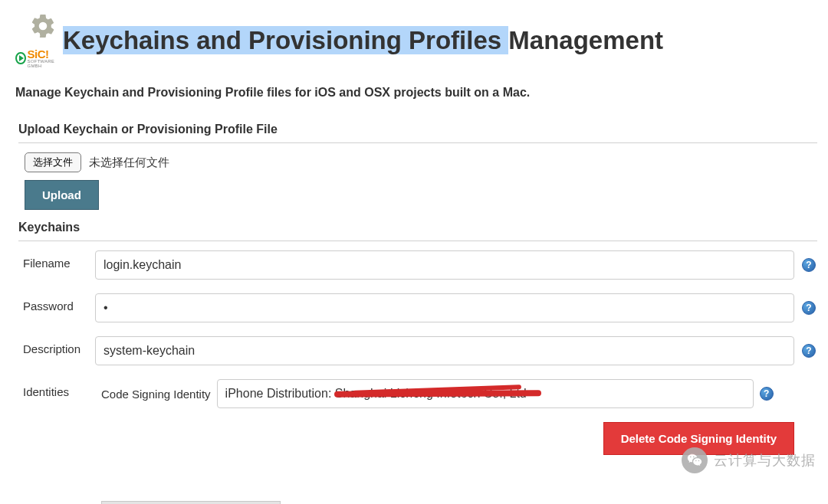 The width and height of the screenshot is (828, 504). Describe the element at coordinates (445, 265) in the screenshot. I see `filename-field` at that location.